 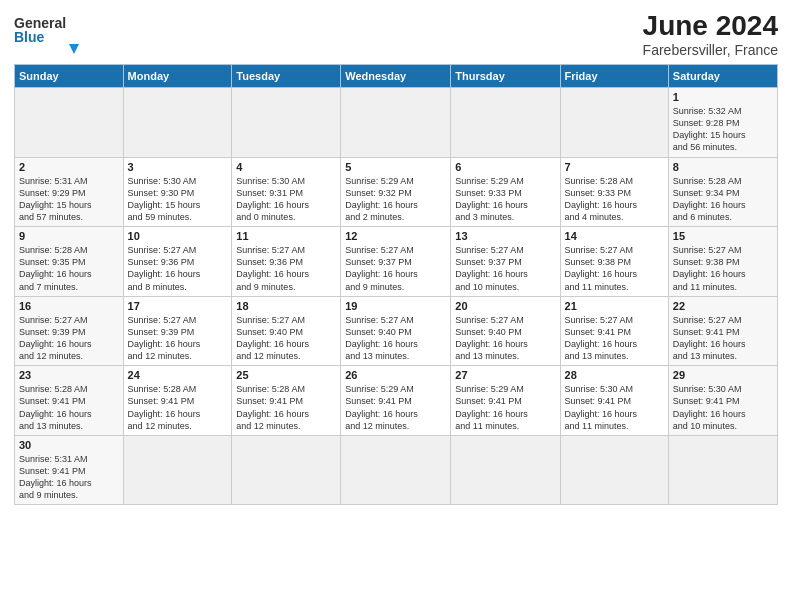 I want to click on calendar-week-3: 16Sunrise: 5:27 AM Sunset: 9:39 PM Dayli…, so click(x=396, y=331).